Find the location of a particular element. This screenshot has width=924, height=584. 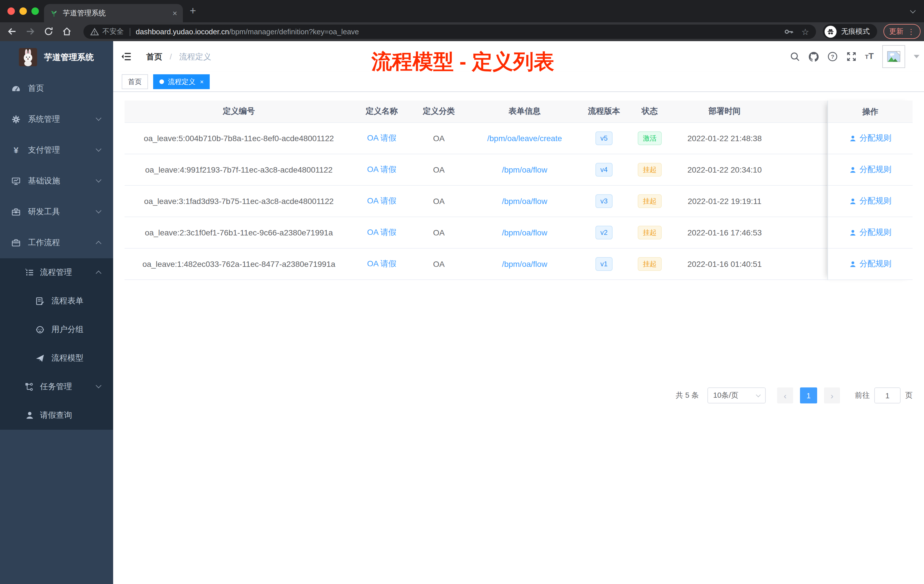

tag-close-icon: × is located at coordinates (202, 82).